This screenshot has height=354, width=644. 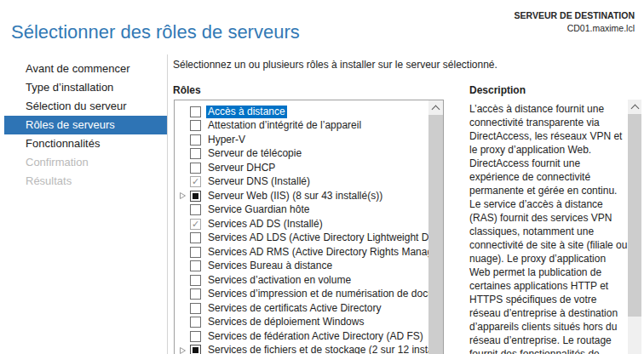 What do you see at coordinates (247, 112) in the screenshot?
I see `role-label: Accès à distance` at bounding box center [247, 112].